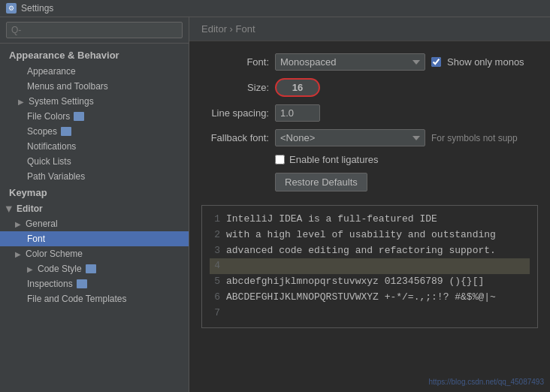  What do you see at coordinates (95, 131) in the screenshot?
I see `sidebar-item-scopes: Scopes` at bounding box center [95, 131].